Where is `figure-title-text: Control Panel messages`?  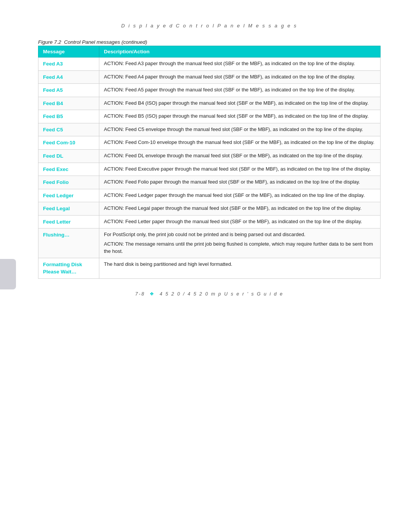
figure-title-text: Control Panel messages is located at coordinates (92, 42).